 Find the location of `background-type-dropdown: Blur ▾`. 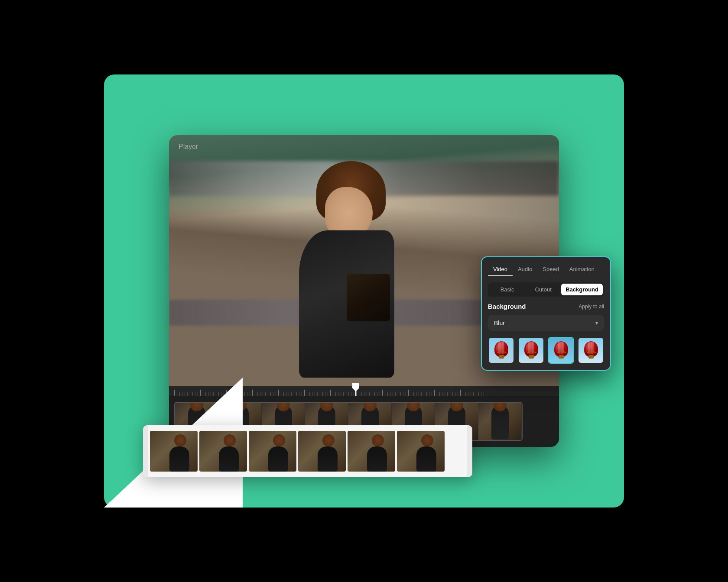

background-type-dropdown: Blur ▾ is located at coordinates (546, 323).